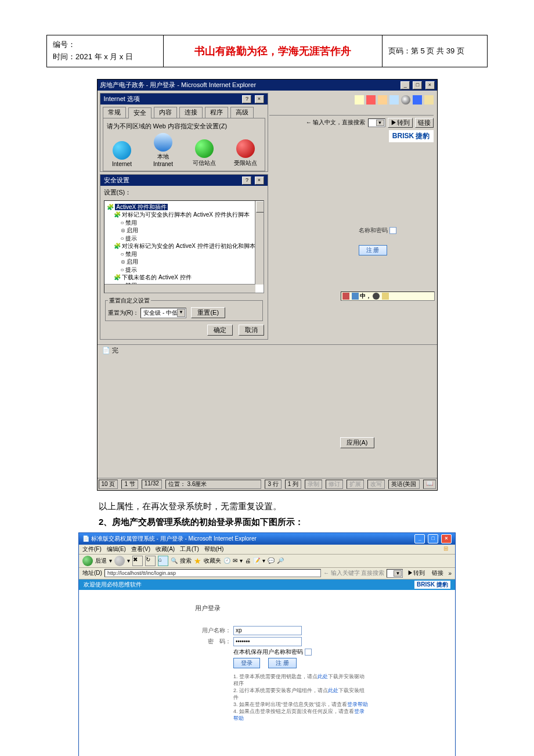  Describe the element at coordinates (217, 113) in the screenshot. I see `tab-programs: 程序` at that location.